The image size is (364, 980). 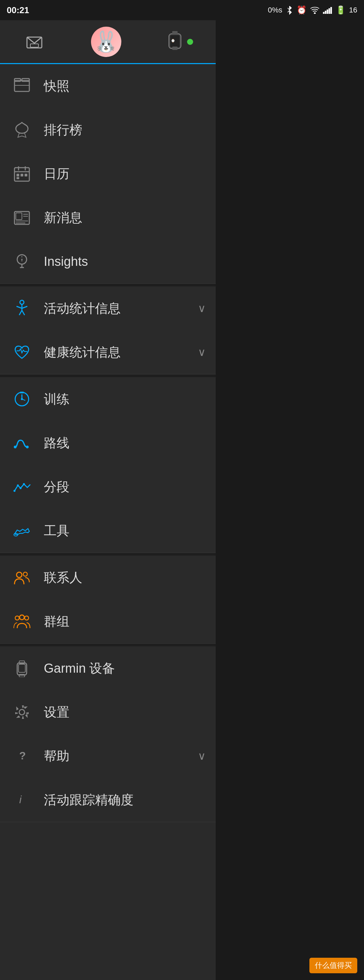 What do you see at coordinates (22, 399) in the screenshot?
I see `training-icon` at bounding box center [22, 399].